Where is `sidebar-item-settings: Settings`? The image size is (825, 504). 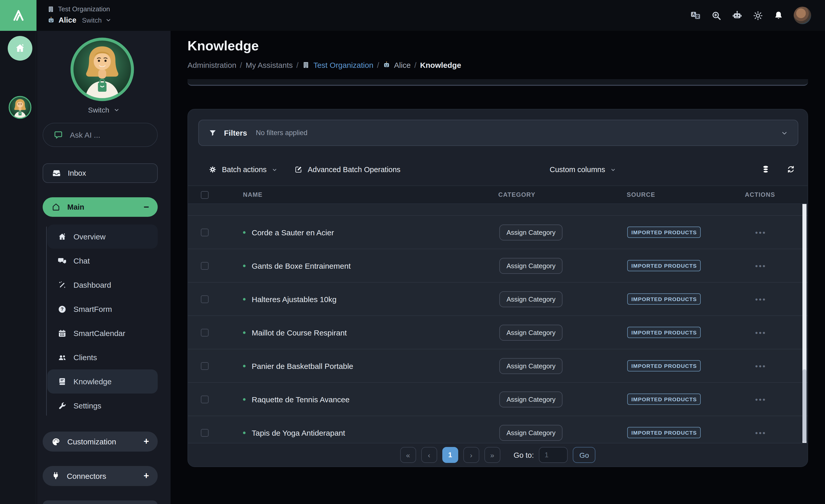
sidebar-item-settings: Settings is located at coordinates (102, 406).